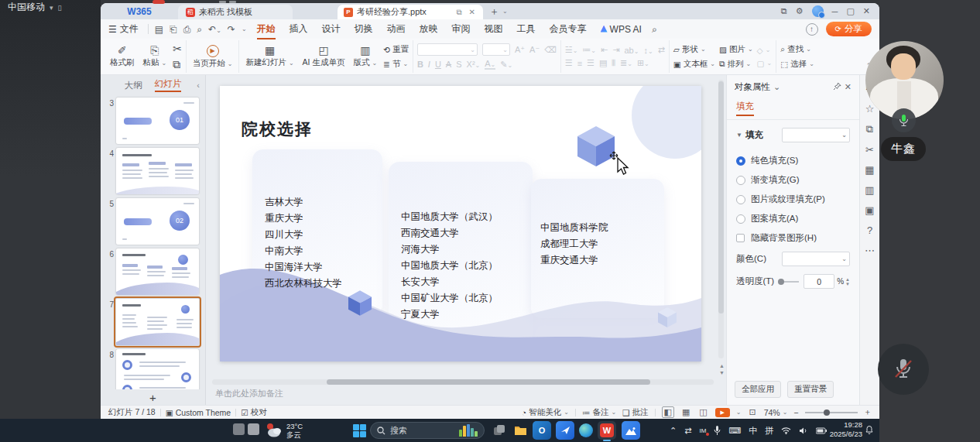 This screenshot has height=442, width=980. I want to click on share-button: ⟳ 分享, so click(848, 29).